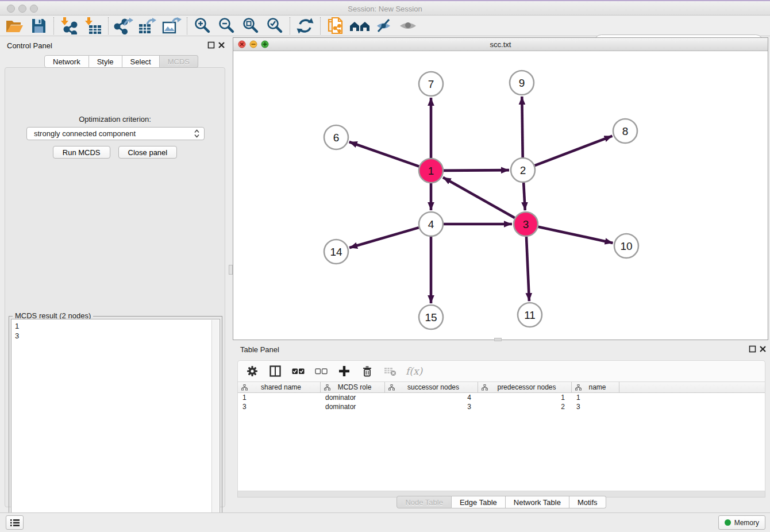  What do you see at coordinates (501, 407) in the screenshot?
I see `table-row: 3dominator323` at bounding box center [501, 407].